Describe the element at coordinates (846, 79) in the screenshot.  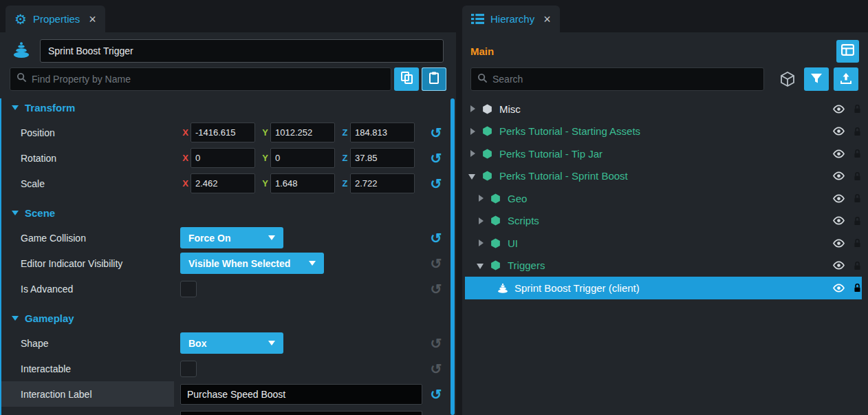
I see `publish-upload-button` at that location.